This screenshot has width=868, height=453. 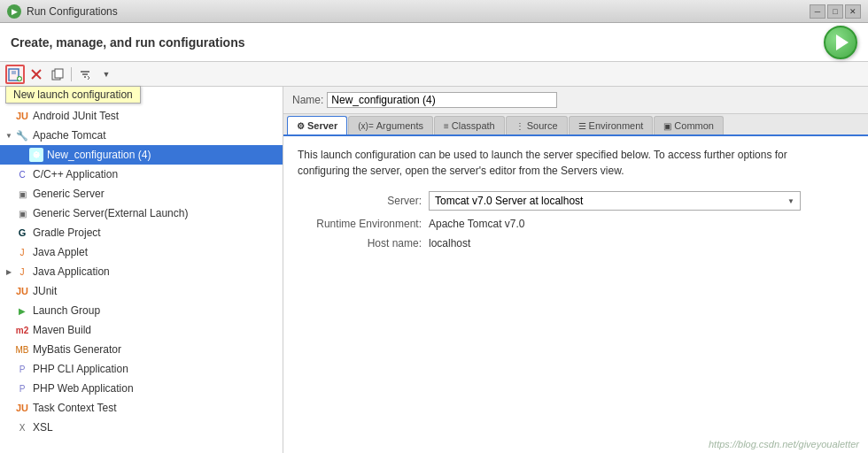 I want to click on new-config-tooltip: New launch configuration, so click(x=73, y=95).